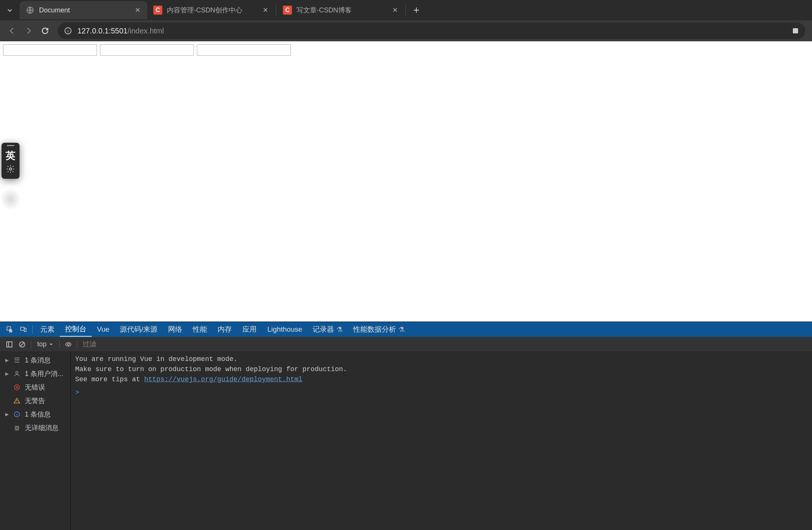 The image size is (812, 530). Describe the element at coordinates (11, 170) in the screenshot. I see `gear-icon` at that location.